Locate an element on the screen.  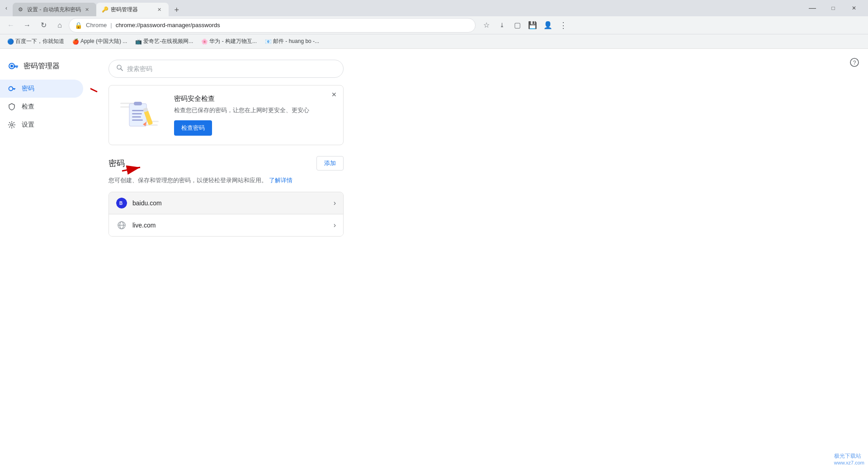
tab2-title: 密码管理器 is located at coordinates (132, 10).